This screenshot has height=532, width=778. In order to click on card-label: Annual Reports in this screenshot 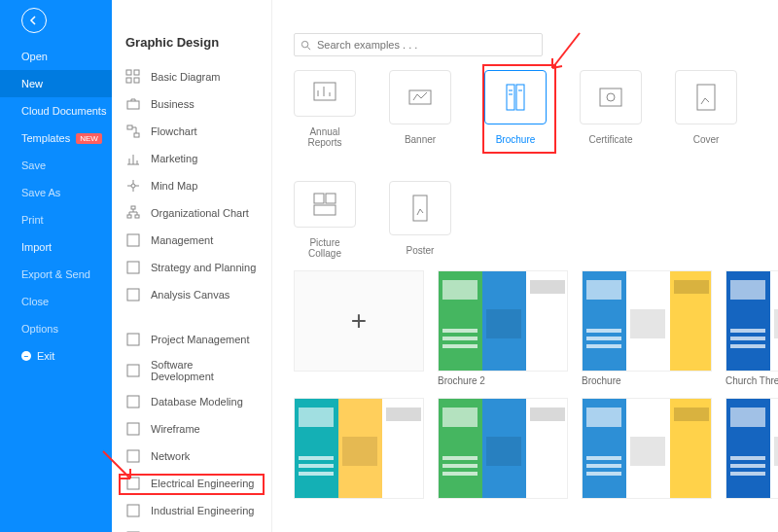, I will do `click(325, 137)`.